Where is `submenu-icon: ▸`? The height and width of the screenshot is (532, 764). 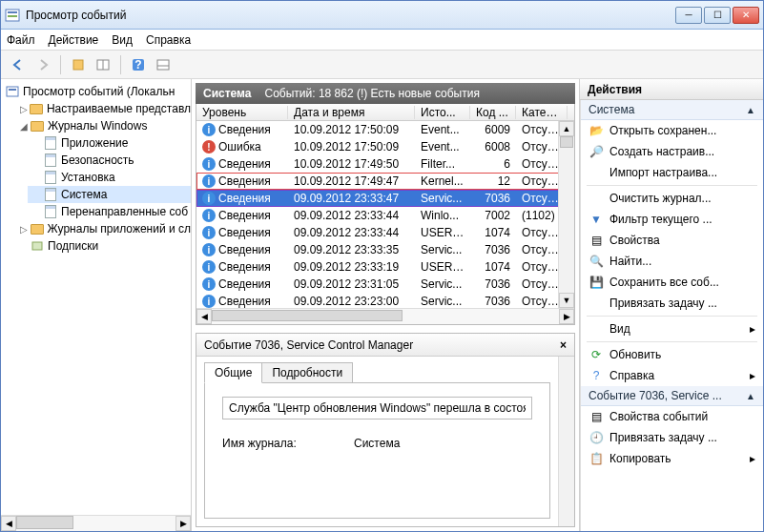 submenu-icon: ▸ is located at coordinates (753, 376).